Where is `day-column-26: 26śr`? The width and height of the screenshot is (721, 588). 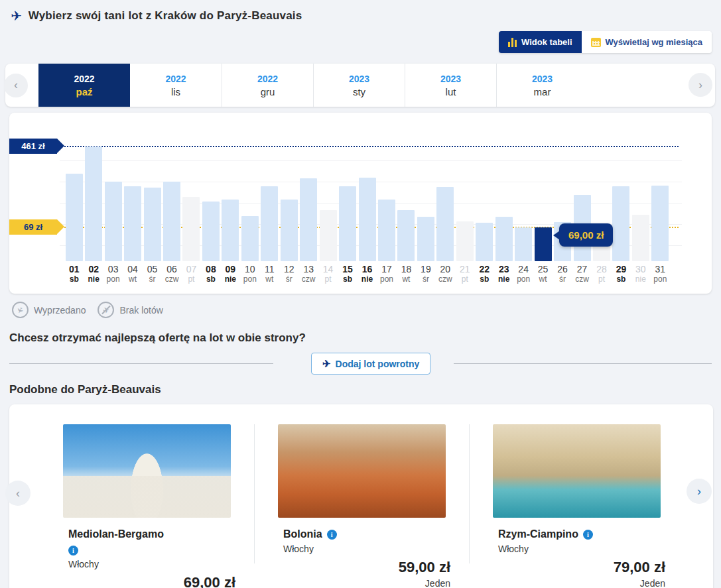 day-column-26: 26śr is located at coordinates (562, 198).